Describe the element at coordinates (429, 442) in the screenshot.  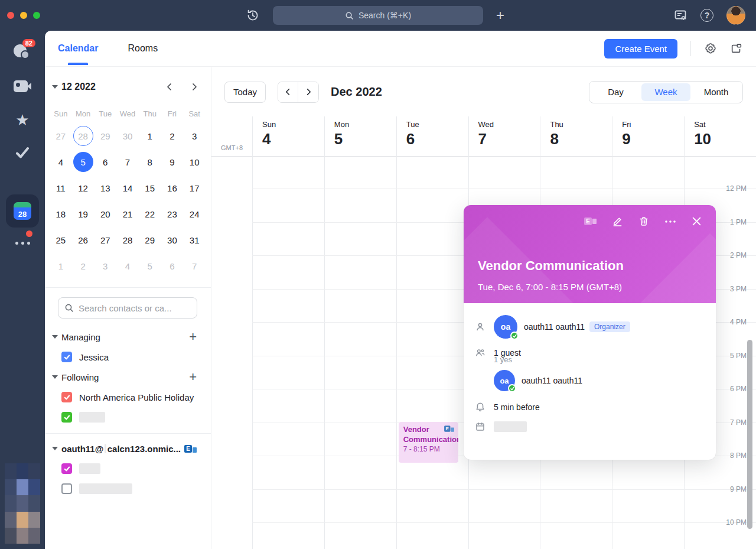
I see `event-block-vendor-communication: E Vendor Communication 7 - 8:15 PM` at that location.